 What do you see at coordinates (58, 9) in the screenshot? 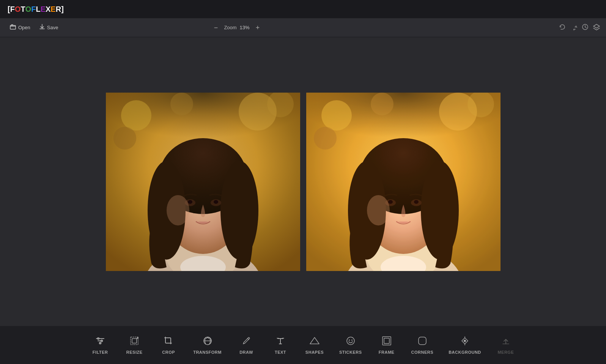
I see `logo-letter-r: R` at bounding box center [58, 9].